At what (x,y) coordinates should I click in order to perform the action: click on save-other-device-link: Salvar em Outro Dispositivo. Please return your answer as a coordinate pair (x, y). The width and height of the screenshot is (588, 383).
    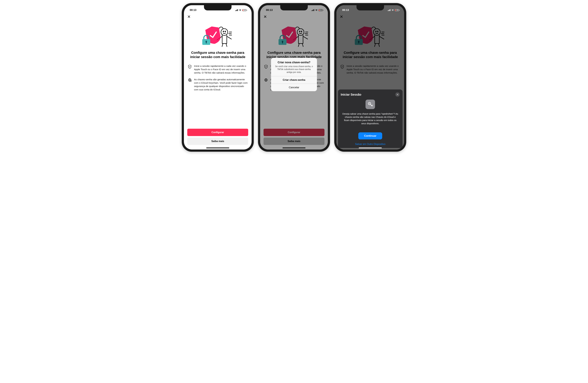
    Looking at the image, I should click on (370, 144).